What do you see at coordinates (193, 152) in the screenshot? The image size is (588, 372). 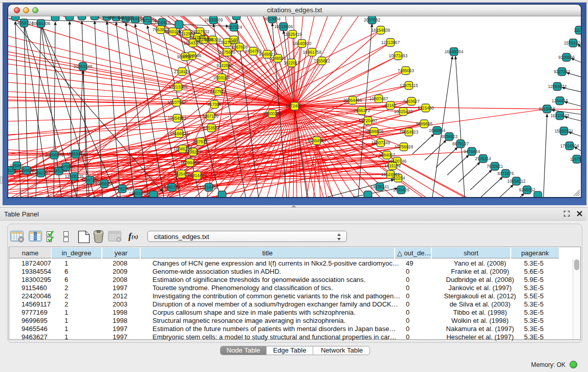 I see `svg-text: 1498222` at bounding box center [193, 152].